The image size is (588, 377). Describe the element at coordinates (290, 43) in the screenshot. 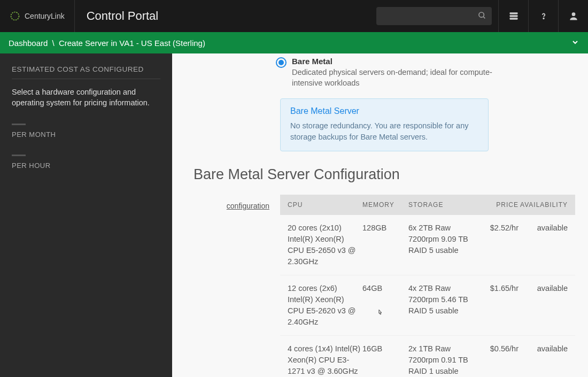

I see `breadcrumb: Dashboard \ Create Server in VA1 - US Ea…` at that location.